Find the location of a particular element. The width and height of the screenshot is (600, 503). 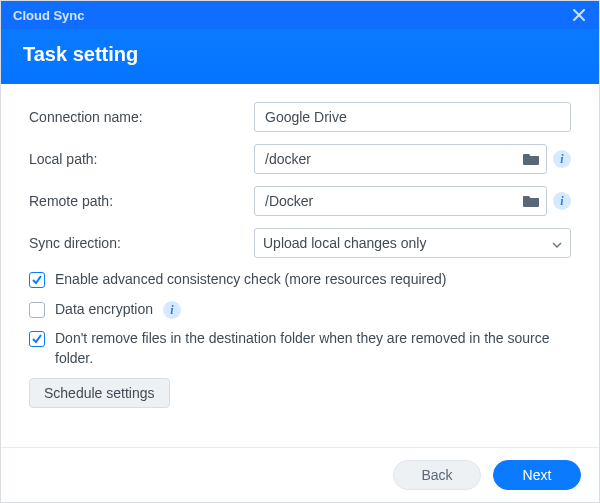

label-local-path: Local path: is located at coordinates (142, 159).